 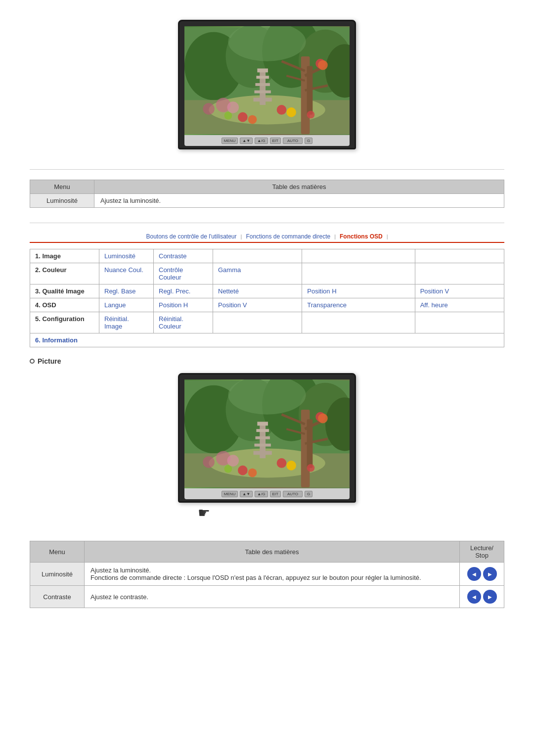 I want to click on osd-label-information: 6. Information, so click(x=267, y=340).